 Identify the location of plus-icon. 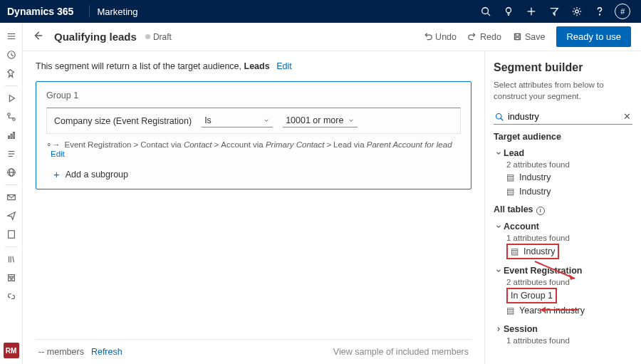
(531, 11).